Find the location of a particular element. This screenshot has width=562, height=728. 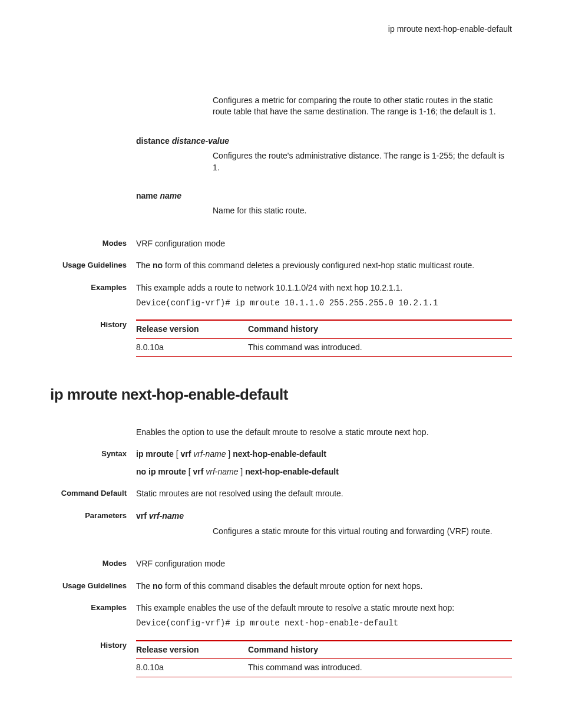

examples-code-2: Device(config-vrf)# ip mroute next-hop-e… is located at coordinates (324, 624).